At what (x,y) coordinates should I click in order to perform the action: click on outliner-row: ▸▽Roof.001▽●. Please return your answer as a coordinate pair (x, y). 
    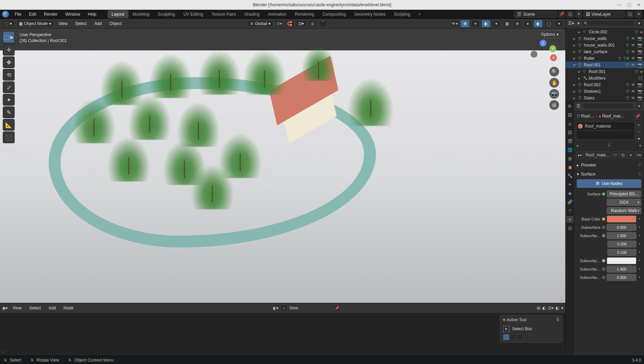
    Looking at the image, I should click on (605, 72).